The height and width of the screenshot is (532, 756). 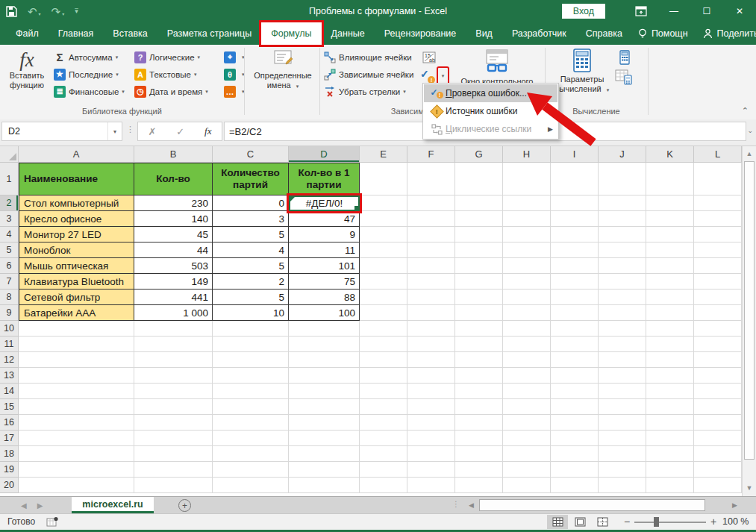 What do you see at coordinates (718, 345) in the screenshot?
I see `cell-L11` at bounding box center [718, 345].